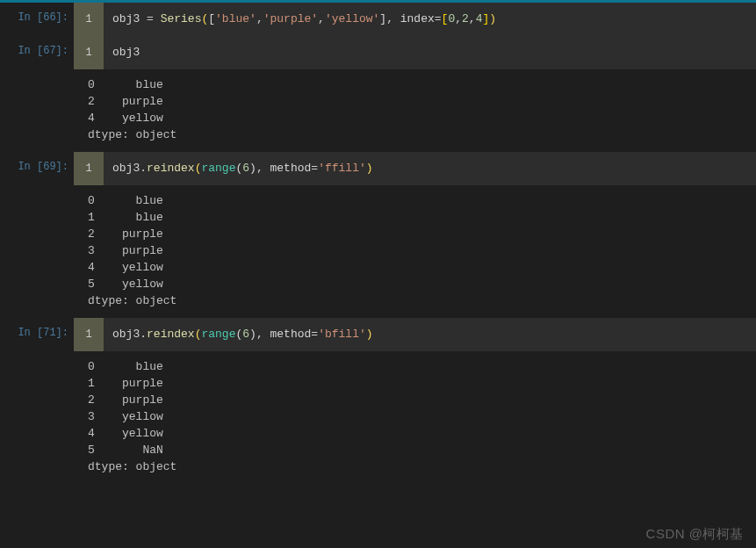 This screenshot has height=548, width=756. Describe the element at coordinates (430, 19) in the screenshot. I see `code-input: obj3 = Series(['blue','purple','yellow']…` at that location.